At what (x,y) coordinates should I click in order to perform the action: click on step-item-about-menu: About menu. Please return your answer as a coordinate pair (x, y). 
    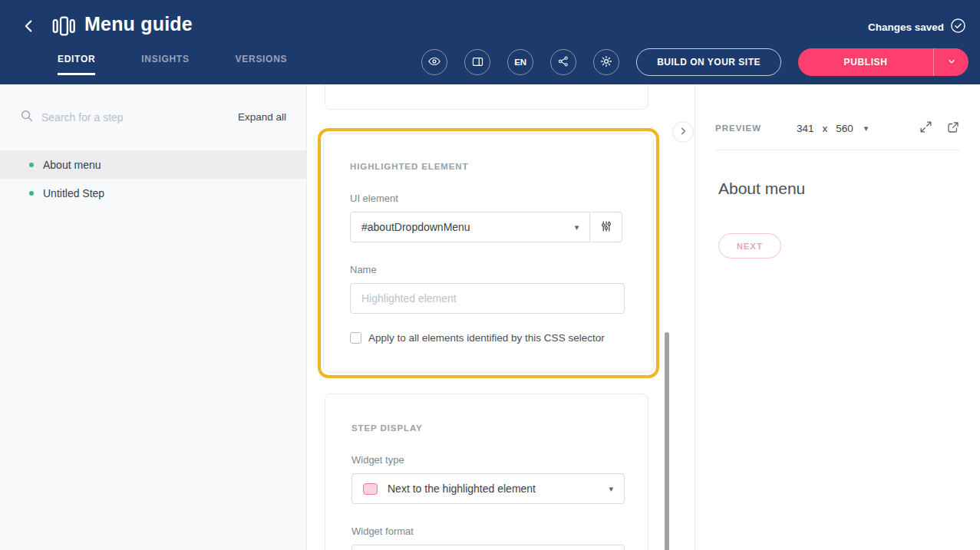
    Looking at the image, I should click on (153, 164).